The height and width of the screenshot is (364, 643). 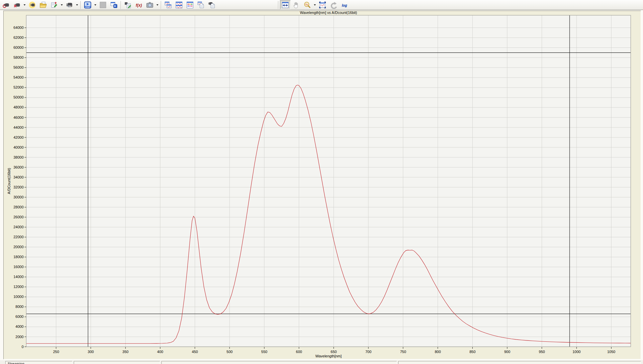 I want to click on y-tick-label: 38000, so click(x=19, y=157).